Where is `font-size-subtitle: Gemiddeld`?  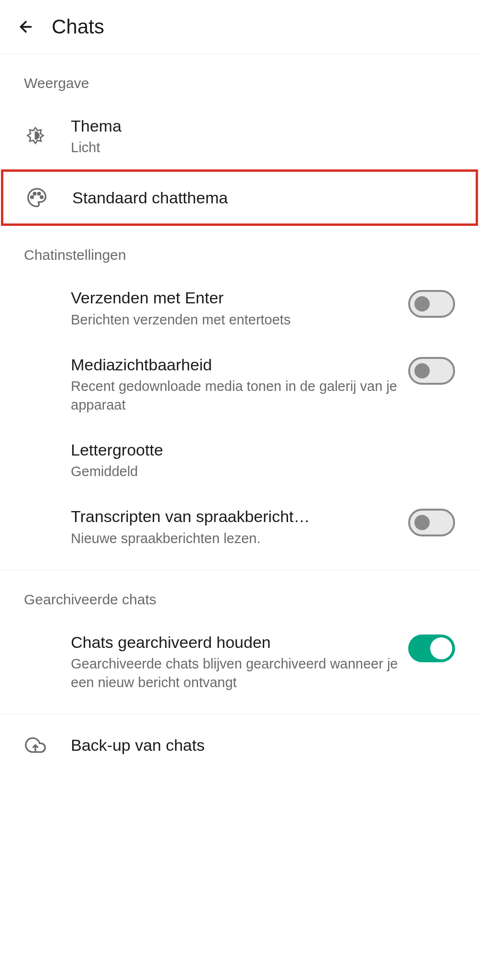 font-size-subtitle: Gemiddeld is located at coordinates (258, 472).